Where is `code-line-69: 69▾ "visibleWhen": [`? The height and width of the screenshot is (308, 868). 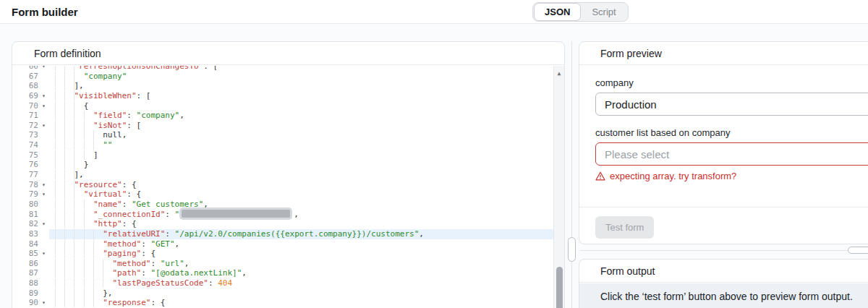
code-line-69: 69▾ "visibleWhen": [ is located at coordinates (288, 96).